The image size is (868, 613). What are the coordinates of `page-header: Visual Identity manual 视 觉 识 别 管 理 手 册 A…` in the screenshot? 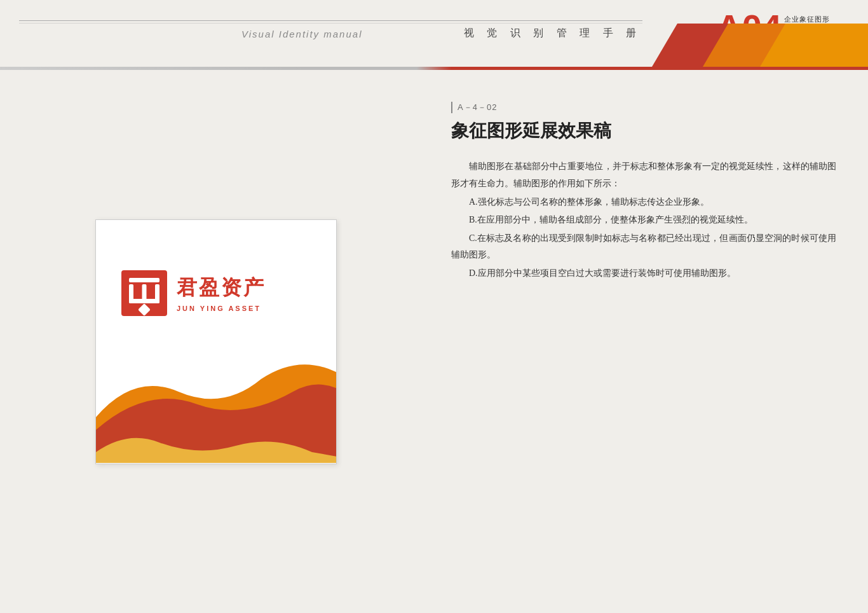 It's located at (434, 35).